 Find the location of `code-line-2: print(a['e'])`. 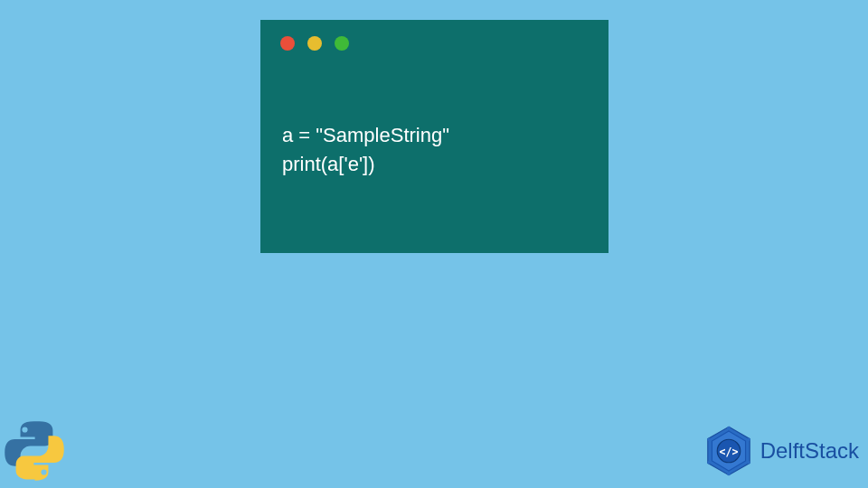

code-line-2: print(a['e']) is located at coordinates (329, 164).